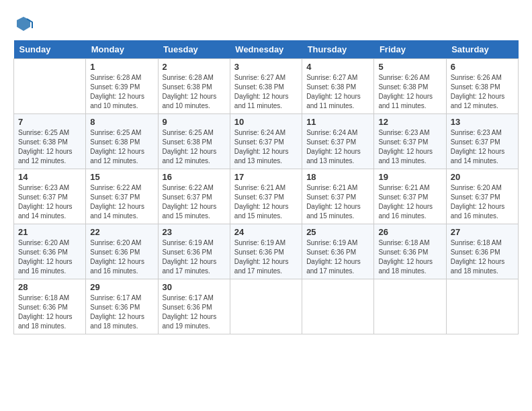 Image resolution: width=532 pixels, height=411 pixels. Describe the element at coordinates (193, 307) in the screenshot. I see `calendar-cell: 30 Sunrise: 6:17 AMSunset: 6:36 PMDaylig…` at that location.